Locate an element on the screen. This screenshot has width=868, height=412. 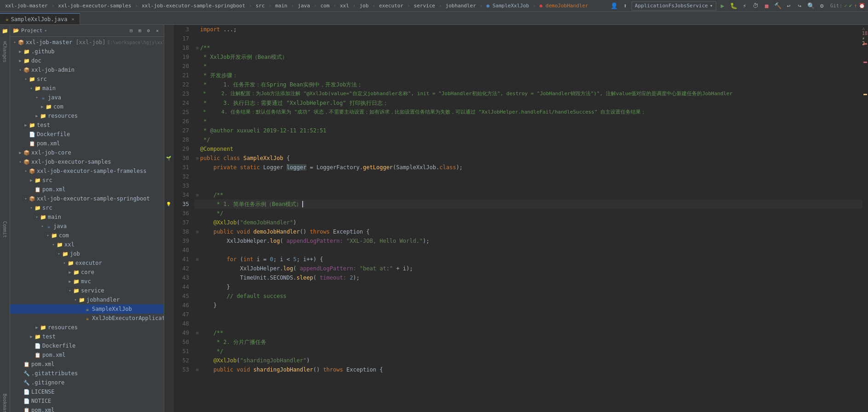
tree-item-springboot-service: ▾ 📁 service is located at coordinates (87, 291).